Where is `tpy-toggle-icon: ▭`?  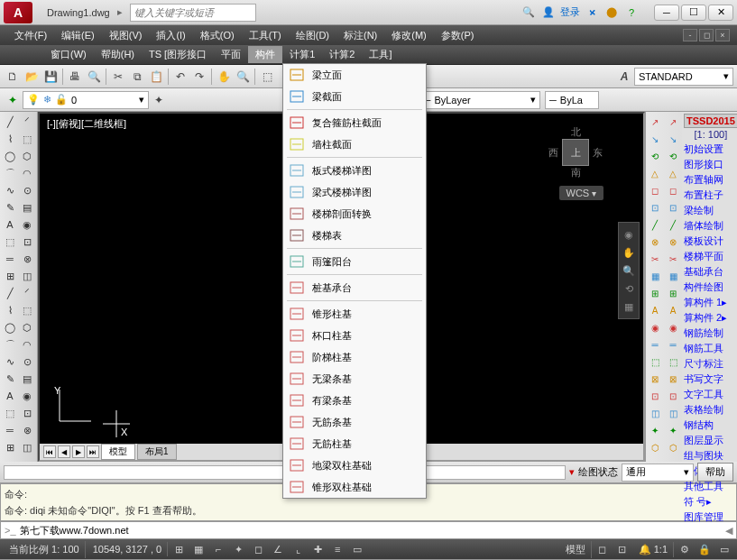
tpy-toggle-icon: ▭ is located at coordinates (357, 549).